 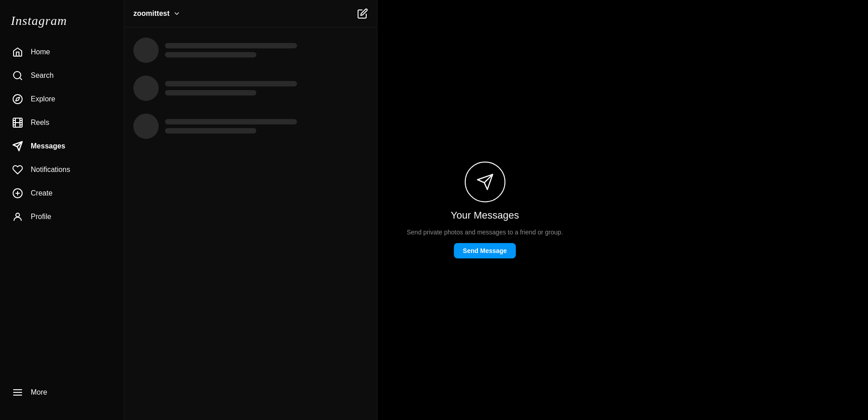 I want to click on sidebar-item-label-notifications: Notifications, so click(x=51, y=170).